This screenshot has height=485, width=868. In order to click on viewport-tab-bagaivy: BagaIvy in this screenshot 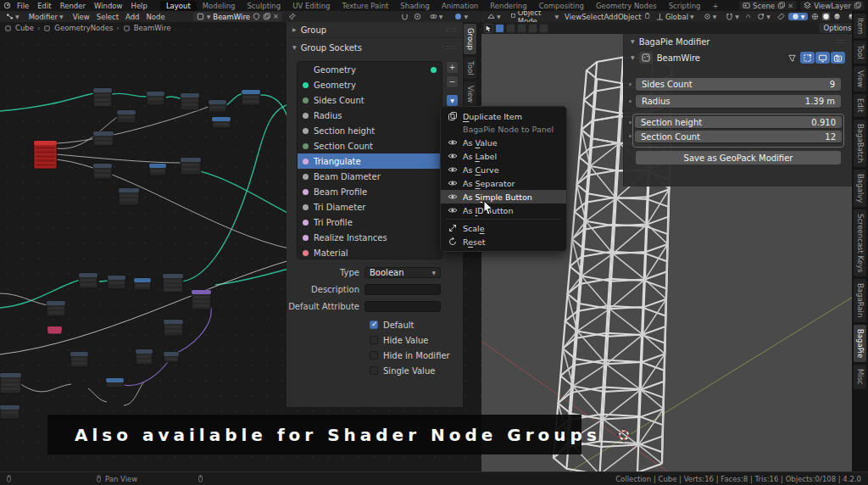, I will do `click(860, 188)`.